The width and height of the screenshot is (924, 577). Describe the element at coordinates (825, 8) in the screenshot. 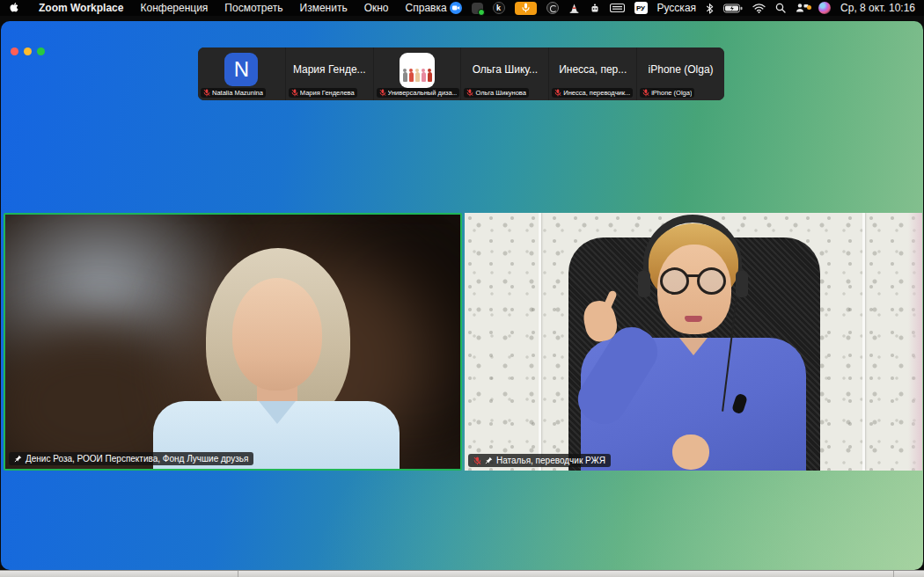

I see `siri-icon` at that location.